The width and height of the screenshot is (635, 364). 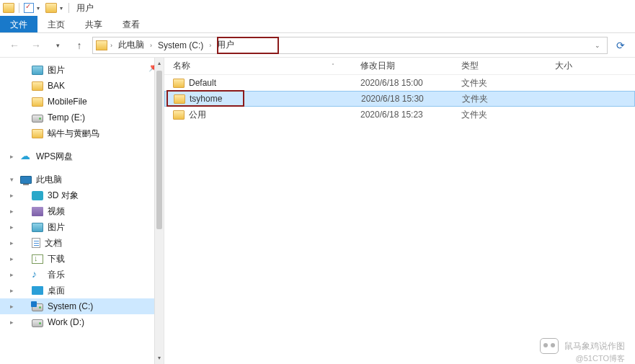 I want to click on sidebar-item-label: WPS网盘, so click(x=55, y=157).